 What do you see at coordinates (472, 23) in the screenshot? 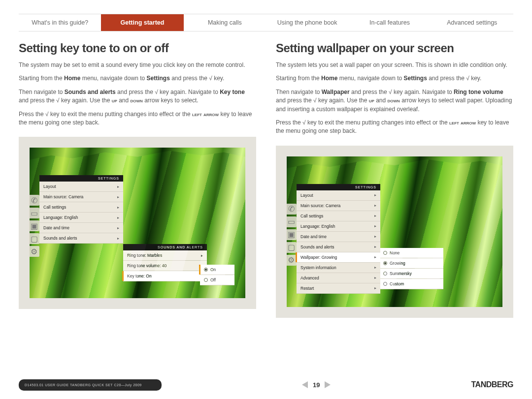
I see `nav-advanced: Advanced settings` at bounding box center [472, 23].